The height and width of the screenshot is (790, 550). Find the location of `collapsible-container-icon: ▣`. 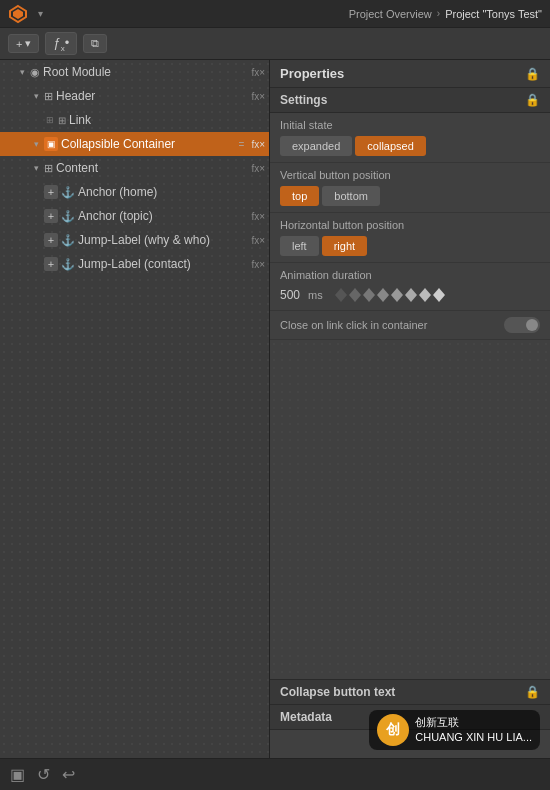

collapsible-container-icon: ▣ is located at coordinates (51, 144).